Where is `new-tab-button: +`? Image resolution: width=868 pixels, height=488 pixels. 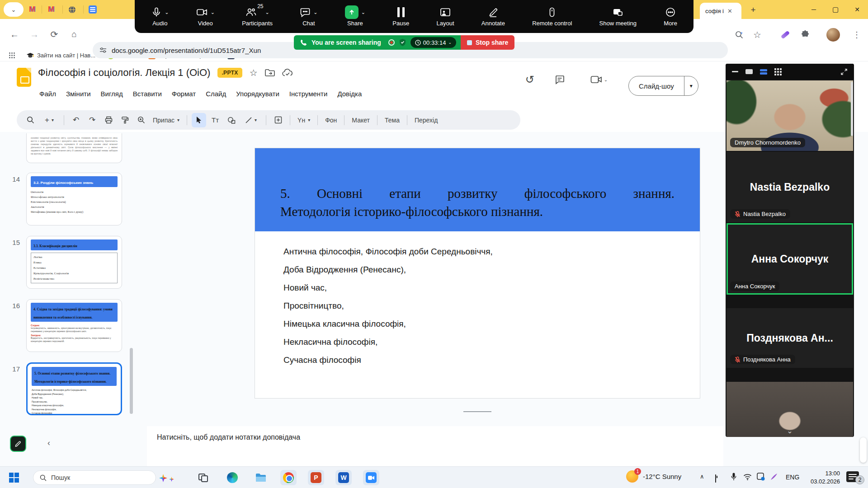
new-tab-button: + is located at coordinates (753, 10).